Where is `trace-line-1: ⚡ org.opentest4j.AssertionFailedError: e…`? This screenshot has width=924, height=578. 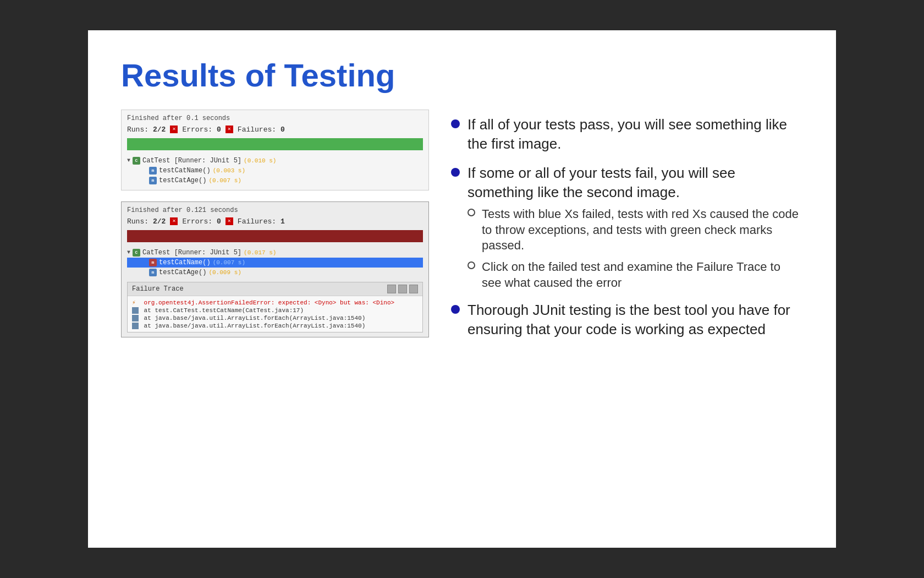 trace-line-1: ⚡ org.opentest4j.AssertionFailedError: e… is located at coordinates (275, 303).